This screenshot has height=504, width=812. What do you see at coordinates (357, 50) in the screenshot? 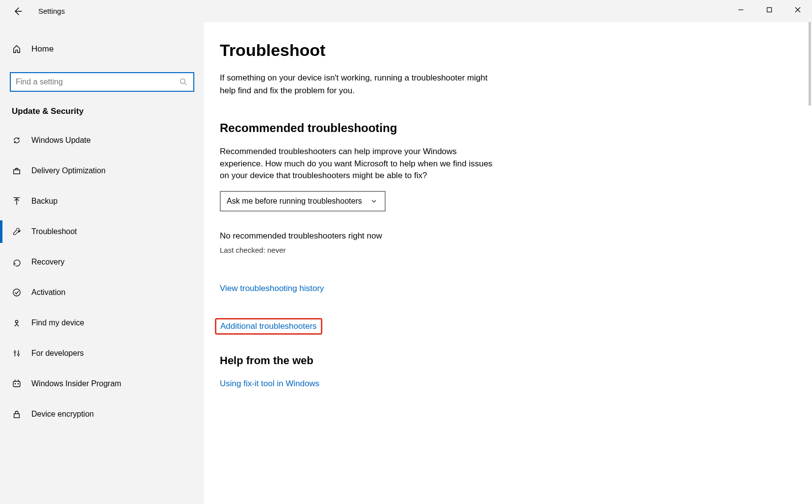
I see `page-title: Troubleshoot` at bounding box center [357, 50].